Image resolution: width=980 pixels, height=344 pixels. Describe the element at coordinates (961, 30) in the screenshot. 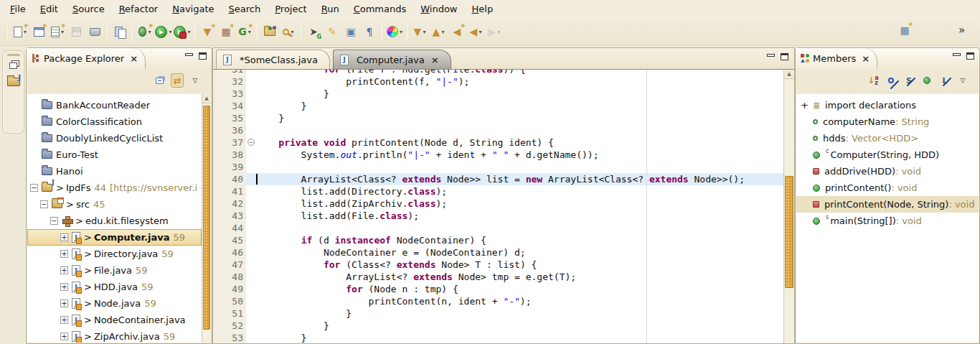

I see `toolbar-overflow-chevron: »` at that location.